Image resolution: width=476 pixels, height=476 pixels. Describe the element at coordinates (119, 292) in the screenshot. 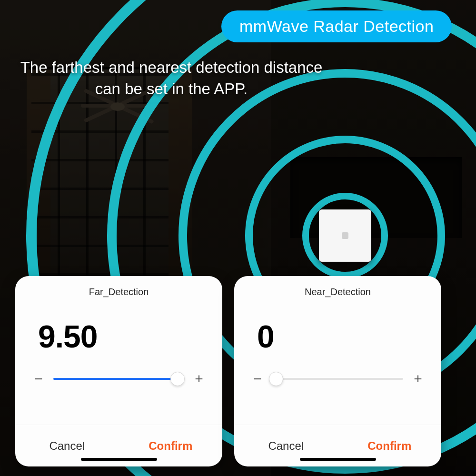

I see `card-title: Far_Detection` at that location.